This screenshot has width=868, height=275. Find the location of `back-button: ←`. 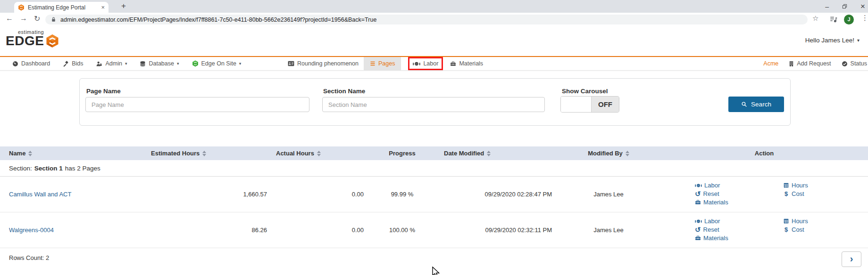

back-button: ← is located at coordinates (9, 18).